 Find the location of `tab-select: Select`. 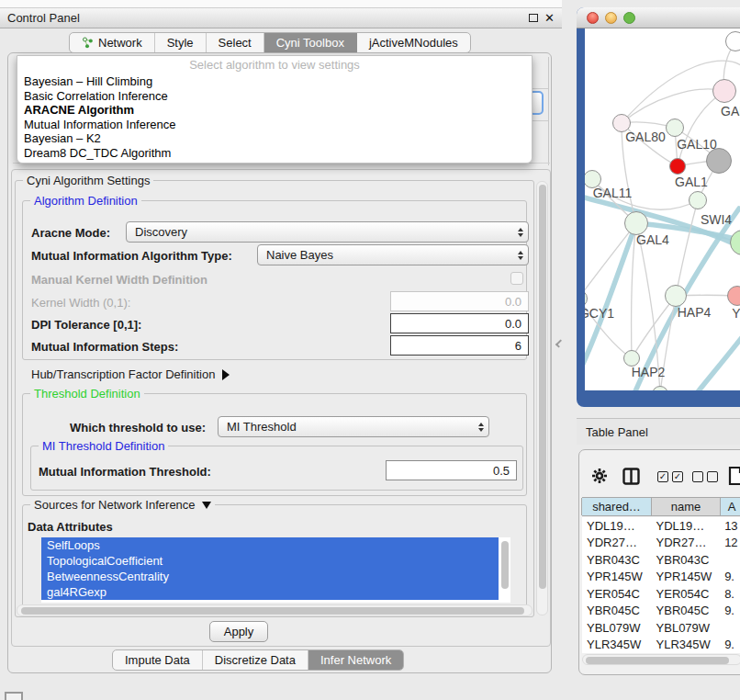

tab-select: Select is located at coordinates (235, 42).